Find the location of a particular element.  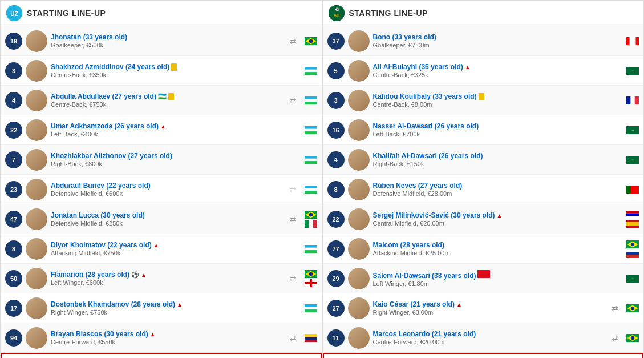

player-name-link: Salem Al-Dawsari is located at coordinates (402, 276).